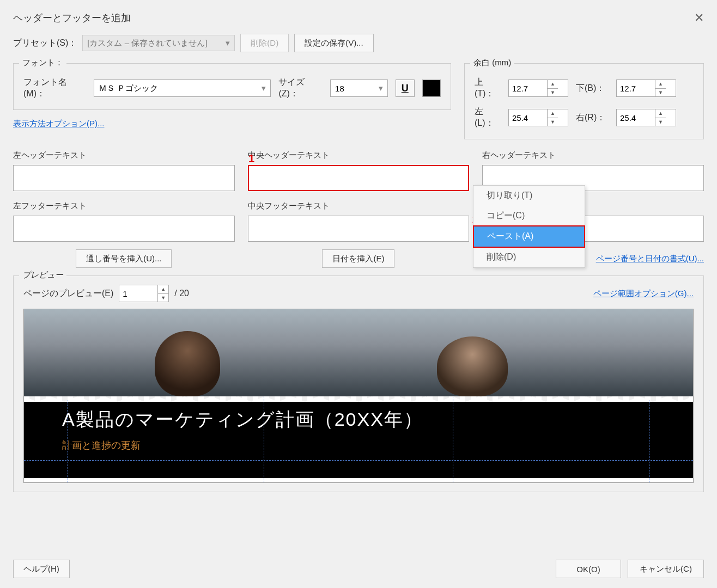  What do you see at coordinates (588, 569) in the screenshot?
I see `ok-button: OK(O)` at bounding box center [588, 569].